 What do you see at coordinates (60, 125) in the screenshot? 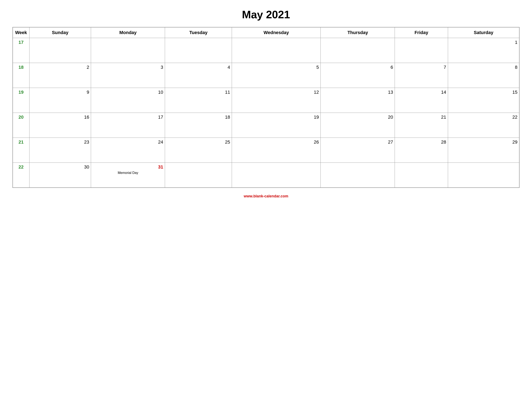
I see `day-cell: 16` at bounding box center [60, 125].